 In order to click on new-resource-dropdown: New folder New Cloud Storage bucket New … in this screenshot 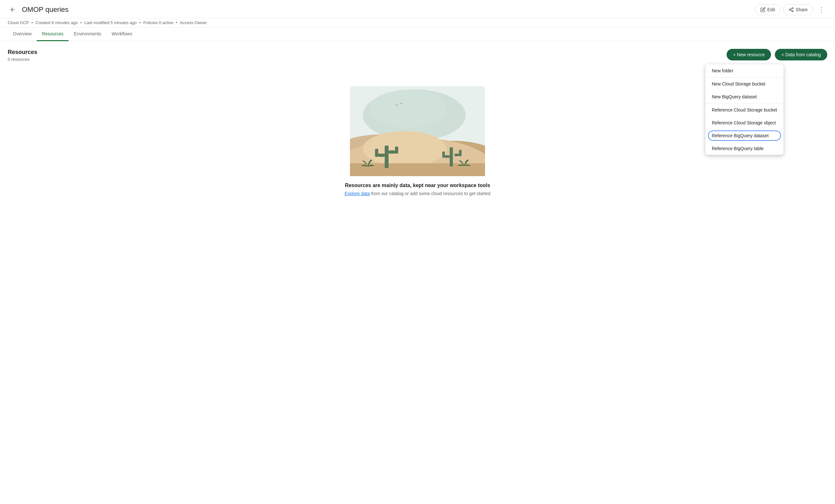, I will do `click(744, 110)`.